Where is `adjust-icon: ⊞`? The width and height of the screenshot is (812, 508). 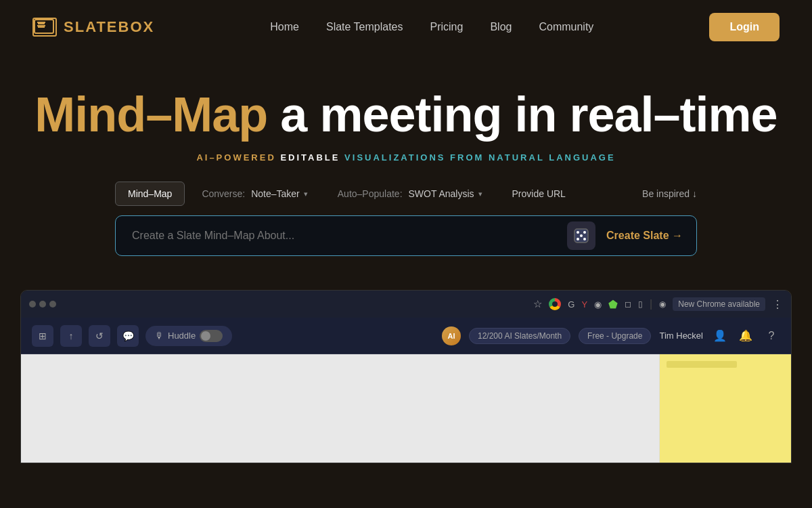
adjust-icon: ⊞ is located at coordinates (43, 336).